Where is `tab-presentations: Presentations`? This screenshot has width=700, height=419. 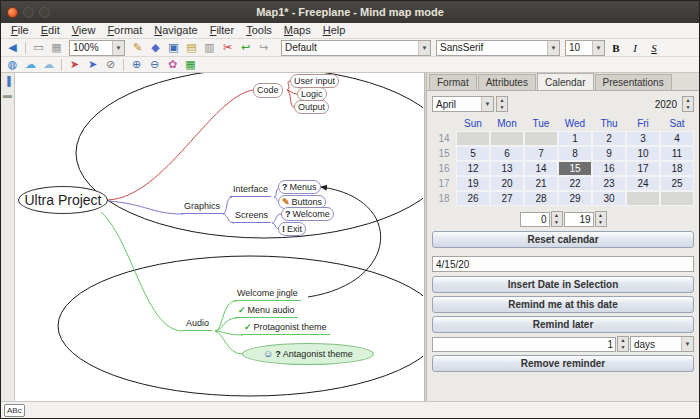
tab-presentations: Presentations is located at coordinates (634, 82).